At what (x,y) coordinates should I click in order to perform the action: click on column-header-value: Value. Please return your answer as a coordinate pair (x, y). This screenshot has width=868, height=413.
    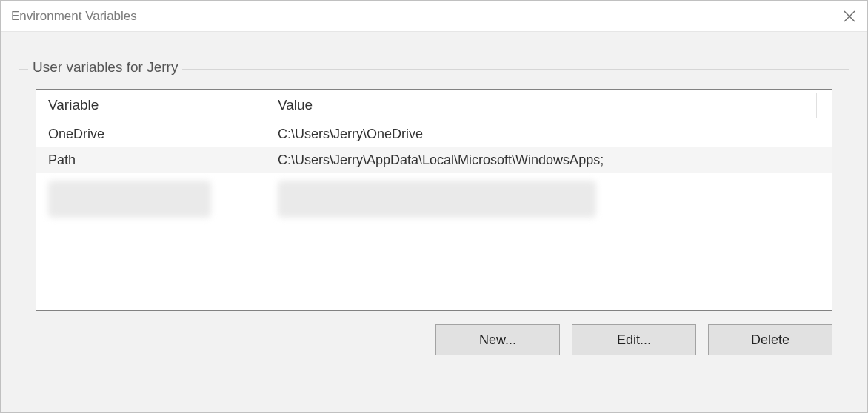
    Looking at the image, I should click on (549, 105).